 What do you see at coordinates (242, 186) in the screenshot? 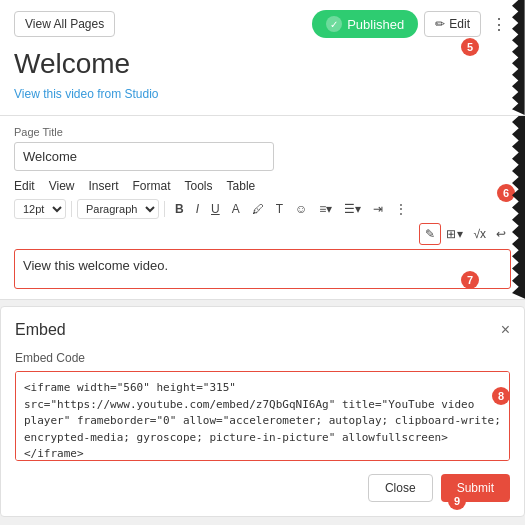
I see `menu-table: Table` at bounding box center [242, 186].